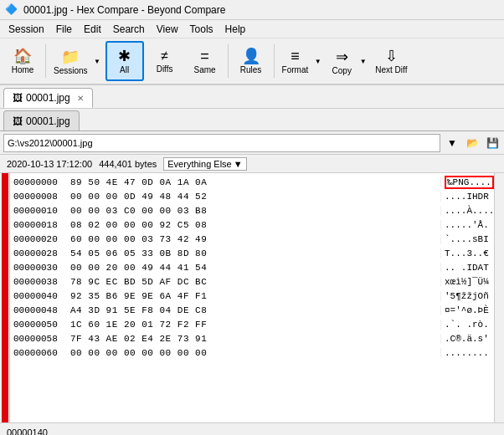 The width and height of the screenshot is (504, 435). Describe the element at coordinates (42, 239) in the screenshot. I see `hex-addr: 00000020` at that location.